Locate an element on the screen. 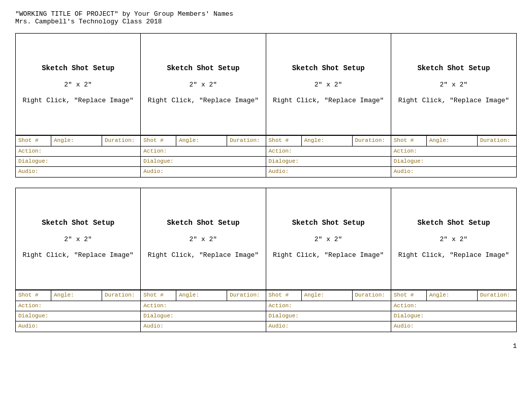 The width and height of the screenshot is (532, 411). meta-col-2-1: Shot # Angle: Duration: Action: Dialogue… is located at coordinates (78, 311).